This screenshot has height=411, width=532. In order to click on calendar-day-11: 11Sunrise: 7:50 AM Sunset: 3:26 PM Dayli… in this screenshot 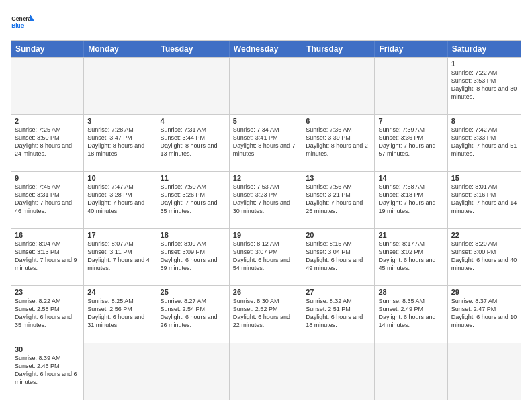, I will do `click(193, 200)`.